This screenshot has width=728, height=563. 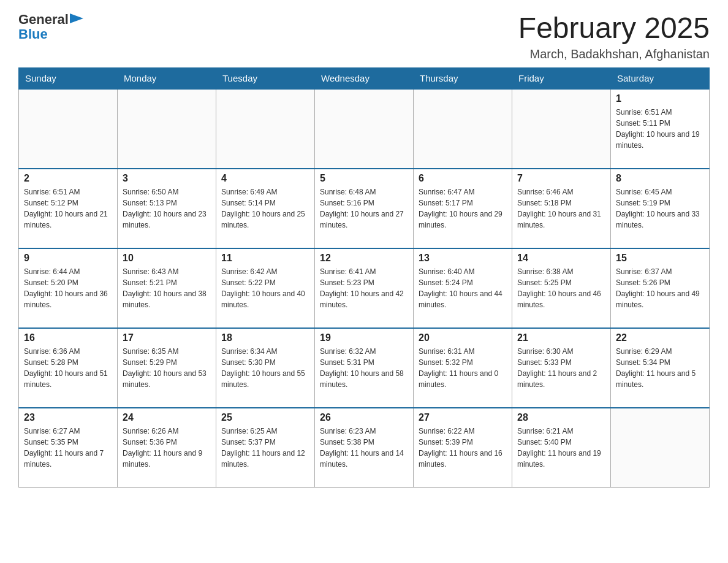 What do you see at coordinates (167, 368) in the screenshot?
I see `calendar-cell: 17Sunrise: 6:35 AM Sunset: 5:29 PM Dayli…` at bounding box center [167, 368].